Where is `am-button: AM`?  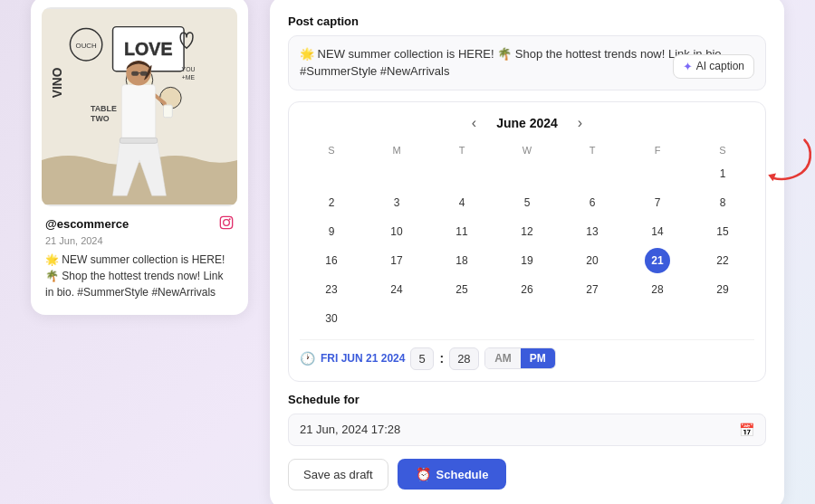 am-button: AM is located at coordinates (503, 358).